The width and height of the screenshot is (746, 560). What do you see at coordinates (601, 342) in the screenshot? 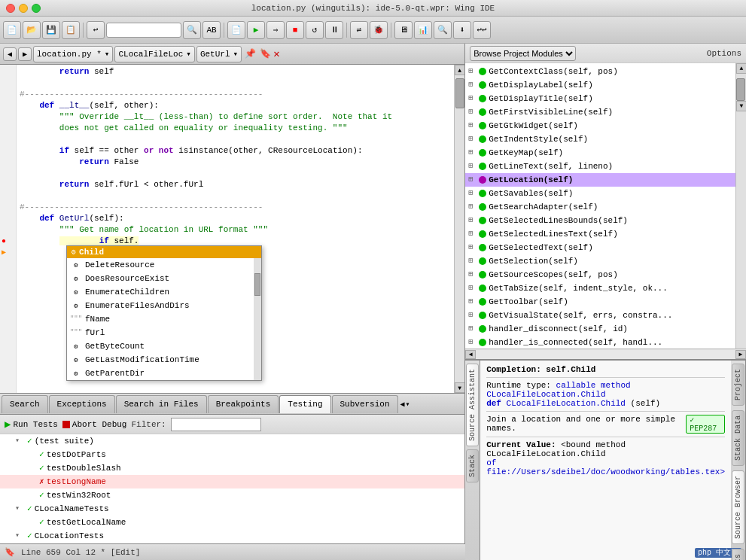
I see `module-item: ⊞ handler_is_connected(self, handl...` at bounding box center [601, 342].